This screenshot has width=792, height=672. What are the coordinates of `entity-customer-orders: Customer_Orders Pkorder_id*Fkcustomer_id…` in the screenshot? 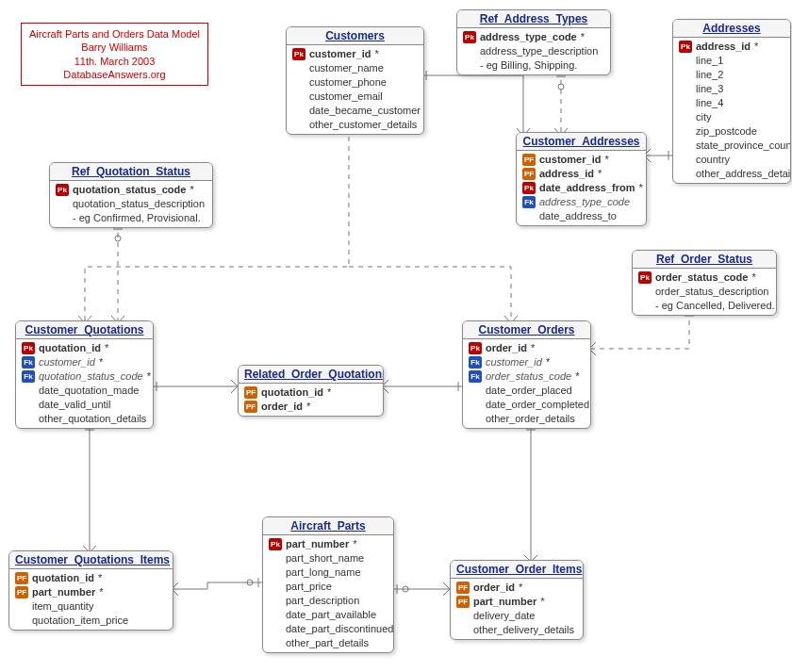 It's located at (526, 375).